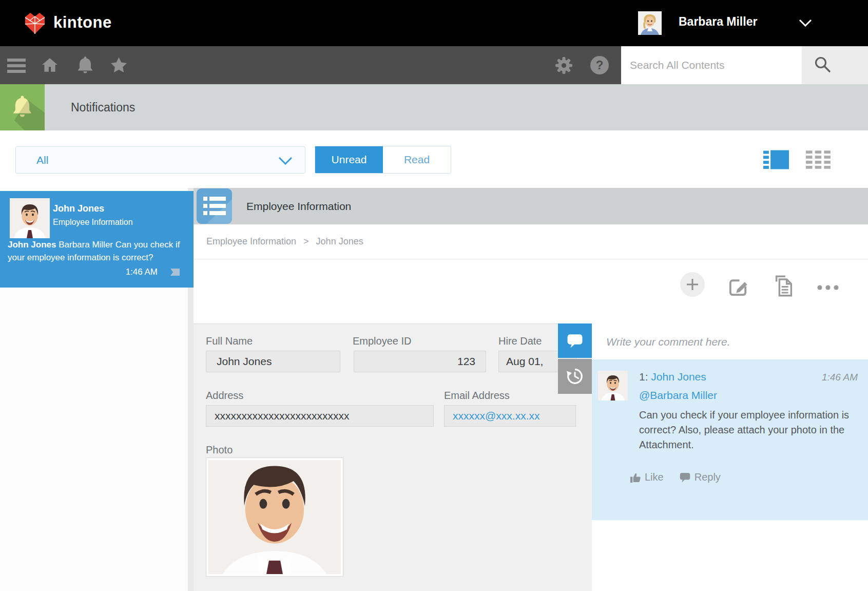 The height and width of the screenshot is (591, 868). Describe the element at coordinates (383, 160) in the screenshot. I see `read-state-toggle: Unread Read` at that location.